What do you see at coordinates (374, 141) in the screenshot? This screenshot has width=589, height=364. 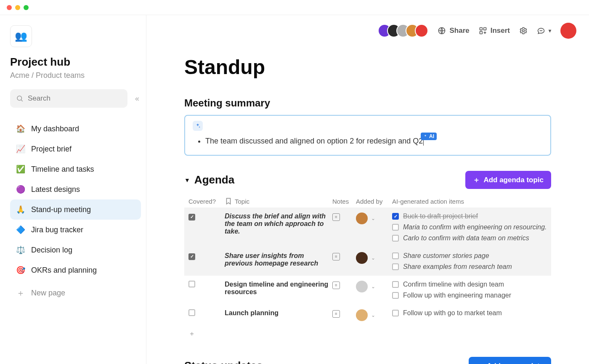 I see `summary-item: The team discussed and aligned on option…` at bounding box center [374, 141].